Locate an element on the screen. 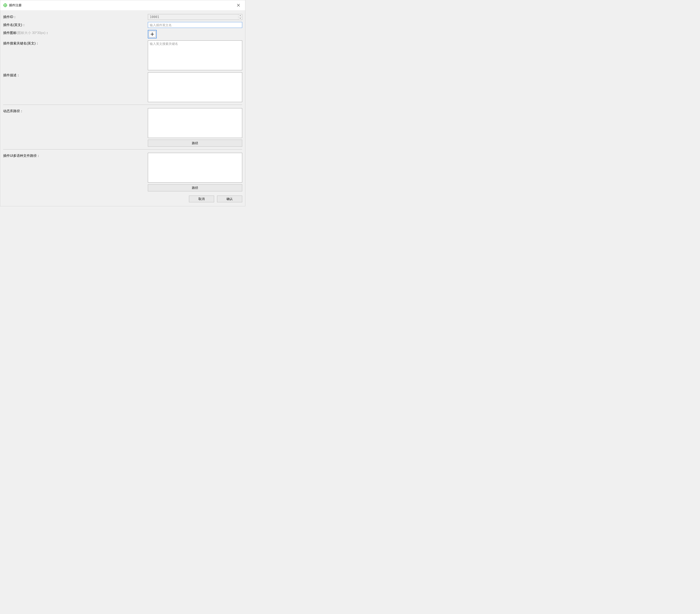  titlebar-left: 插件注册 is located at coordinates (12, 5).